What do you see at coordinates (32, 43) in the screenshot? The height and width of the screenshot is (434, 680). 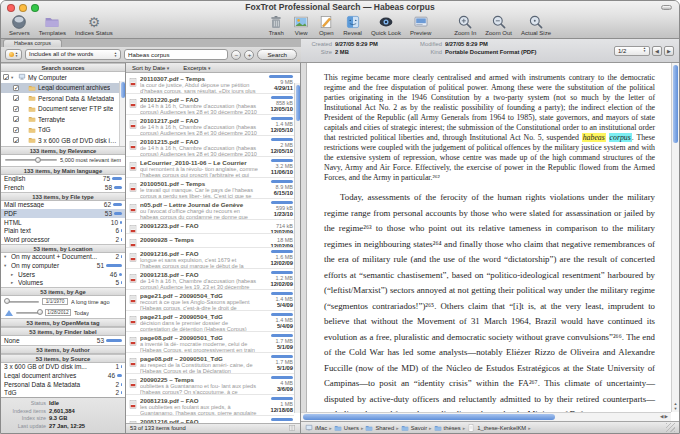 I see `tab-habeas-corpus: Habeas corpus` at bounding box center [32, 43].